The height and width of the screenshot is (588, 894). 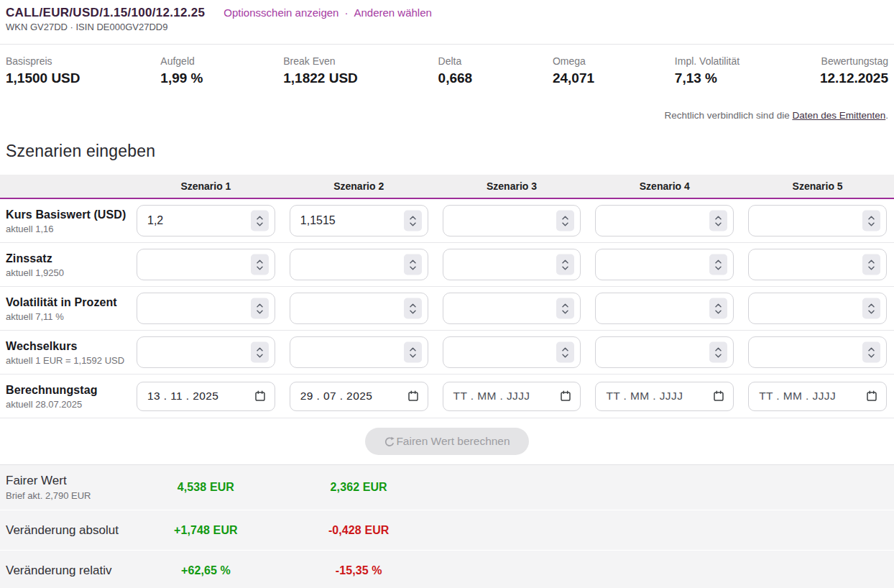 I want to click on instrument-links: Optionsschein anzeigen · Anderen wählen, so click(x=328, y=13).